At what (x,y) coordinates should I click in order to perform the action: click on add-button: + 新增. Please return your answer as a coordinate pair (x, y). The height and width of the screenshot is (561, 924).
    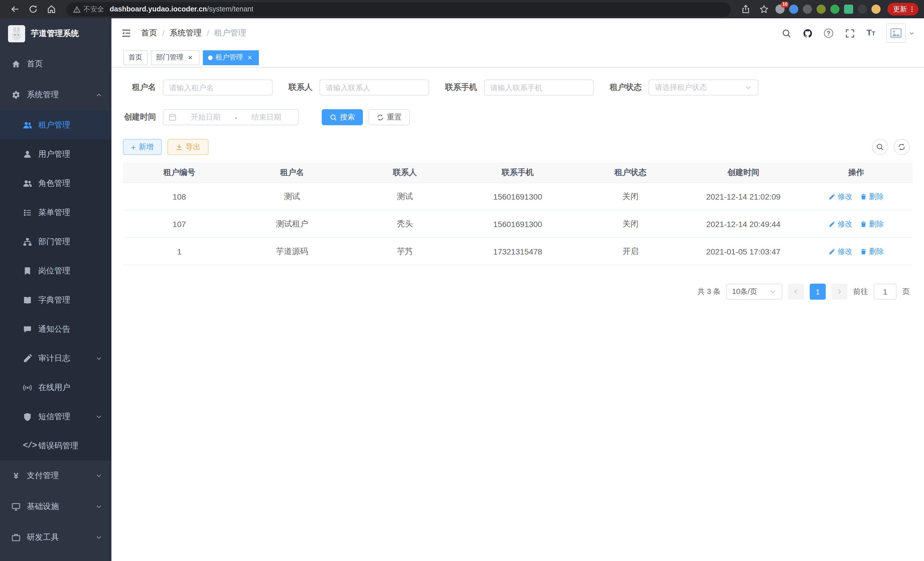
    Looking at the image, I should click on (142, 147).